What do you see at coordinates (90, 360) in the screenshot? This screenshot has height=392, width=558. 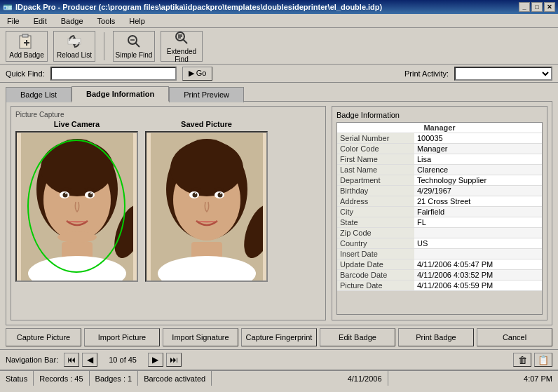 I see `nav-prev-icon: ◀` at bounding box center [90, 360].